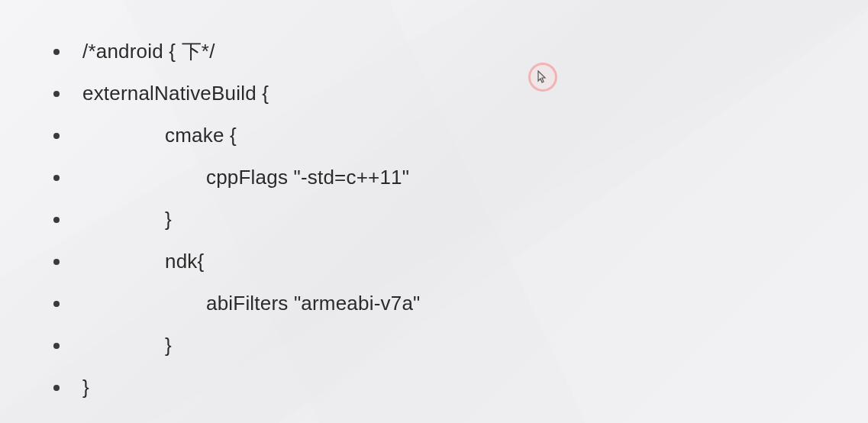  What do you see at coordinates (461, 177) in the screenshot?
I see `code-line: cppFlags "-std=c++11"` at bounding box center [461, 177].